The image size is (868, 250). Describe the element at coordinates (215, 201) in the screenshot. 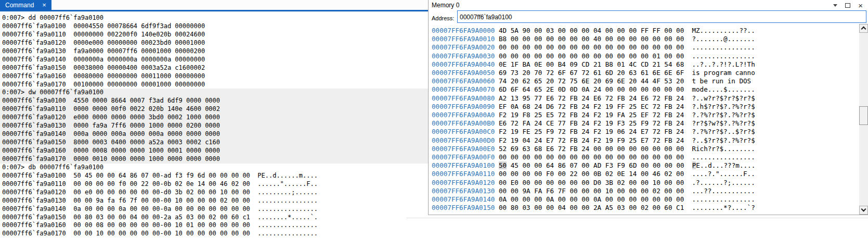

I see `command-line: 00007ff6`fa9a0130 00 00 9a fa f6 7f 00 0…` at that location.